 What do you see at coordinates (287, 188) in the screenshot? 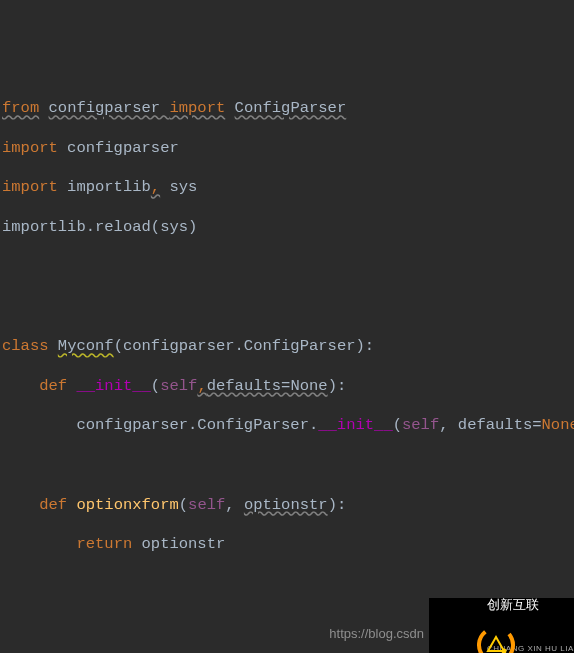
I see `code-line: import importlib, sys` at bounding box center [287, 188].